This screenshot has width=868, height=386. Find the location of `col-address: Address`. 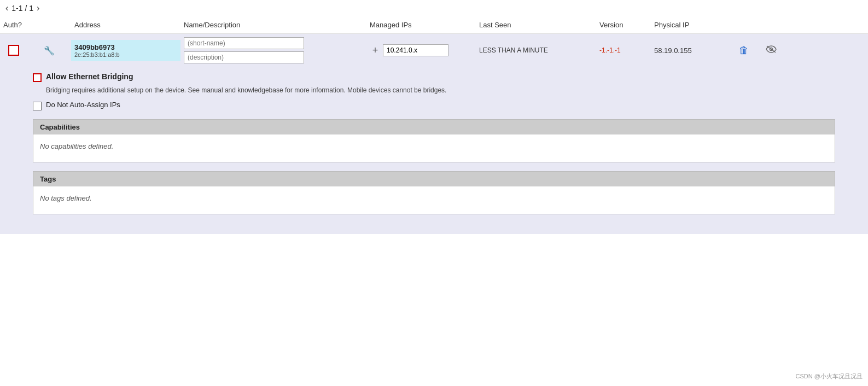

col-address: Address is located at coordinates (126, 25).